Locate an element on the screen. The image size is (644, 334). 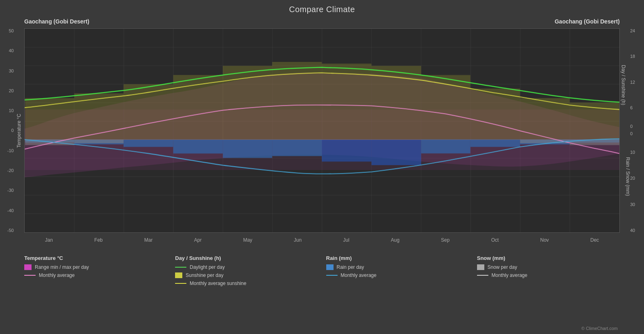
x-label-aug: Aug is located at coordinates (395, 240).